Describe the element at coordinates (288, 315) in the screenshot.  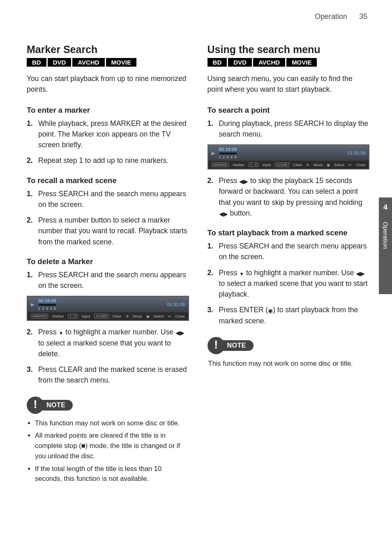
I see `start-step-3: 3. Press ENTER (◉) to start playback fro…` at that location.